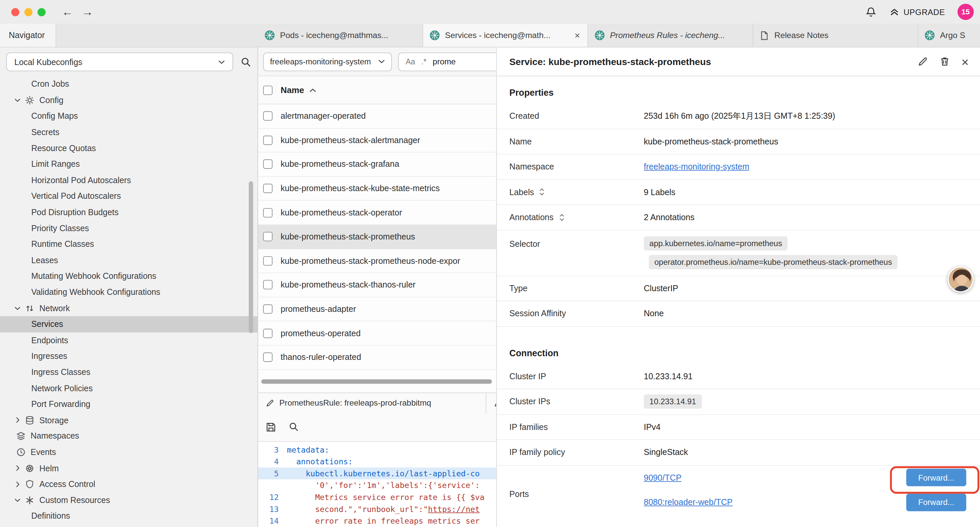 The image size is (980, 527). I want to click on table-row: kube-prometheus-stack-alertmanager, so click(377, 140).